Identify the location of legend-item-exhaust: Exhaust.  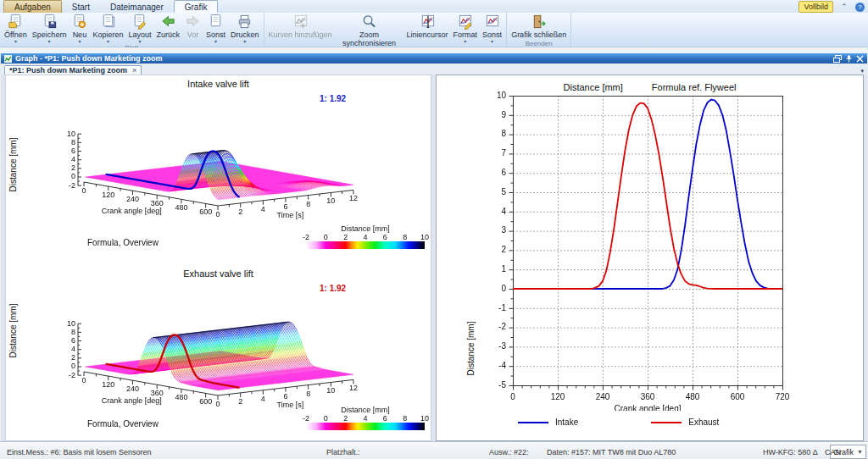
(685, 422).